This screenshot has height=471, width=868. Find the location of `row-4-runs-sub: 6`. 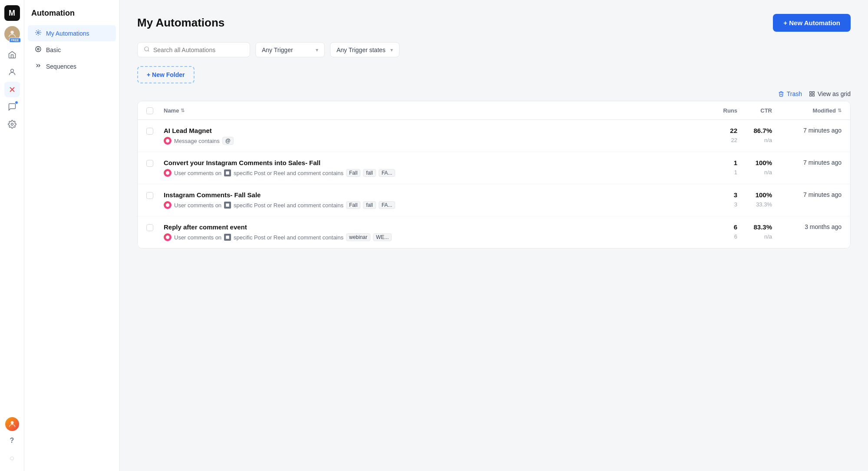

row-4-runs-sub: 6 is located at coordinates (736, 236).